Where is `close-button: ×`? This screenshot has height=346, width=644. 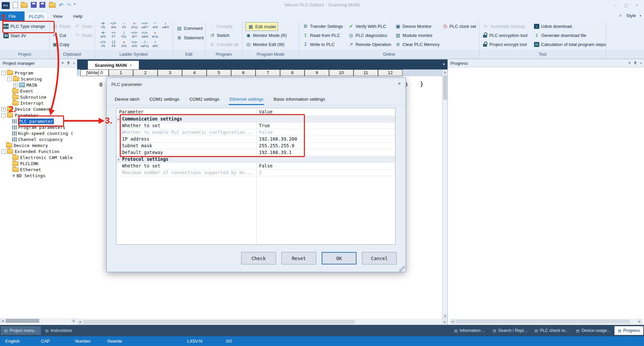
close-button: × is located at coordinates (637, 5).